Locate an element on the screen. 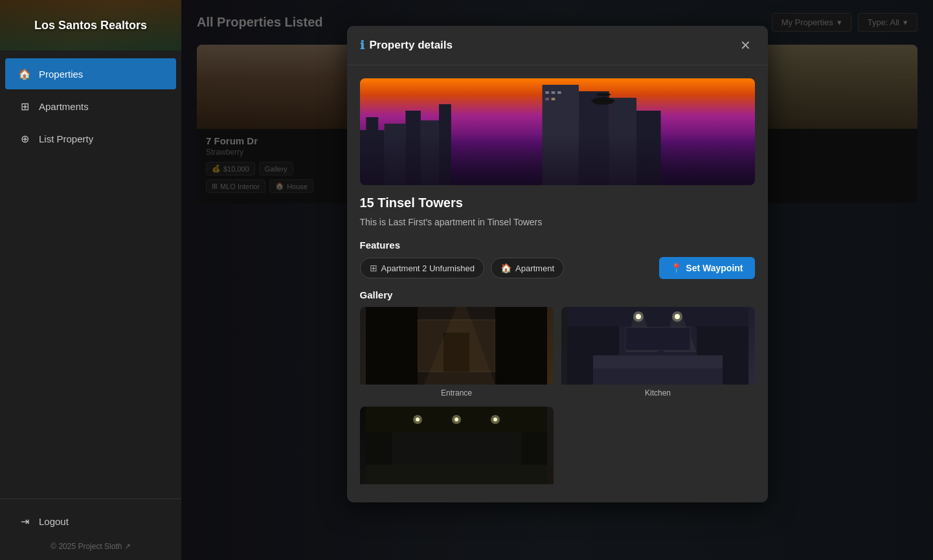  modal-hero-image is located at coordinates (557, 132).